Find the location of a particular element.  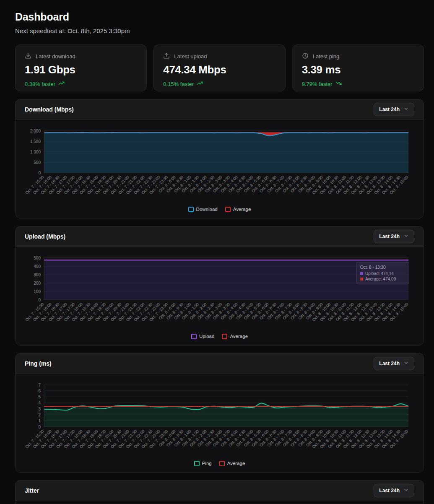

tooltip-title: Oct. 8 - 13:30 is located at coordinates (383, 268).